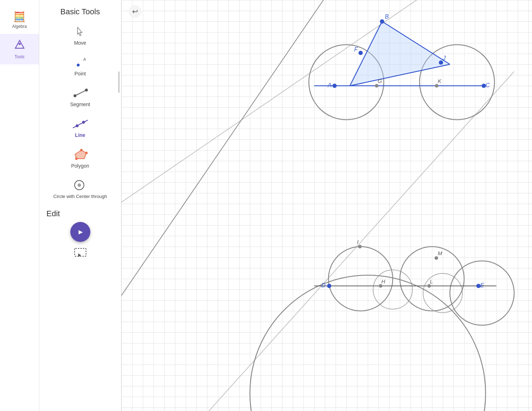 The height and width of the screenshot is (411, 532). I want to click on svg-text: G, so click(380, 81).